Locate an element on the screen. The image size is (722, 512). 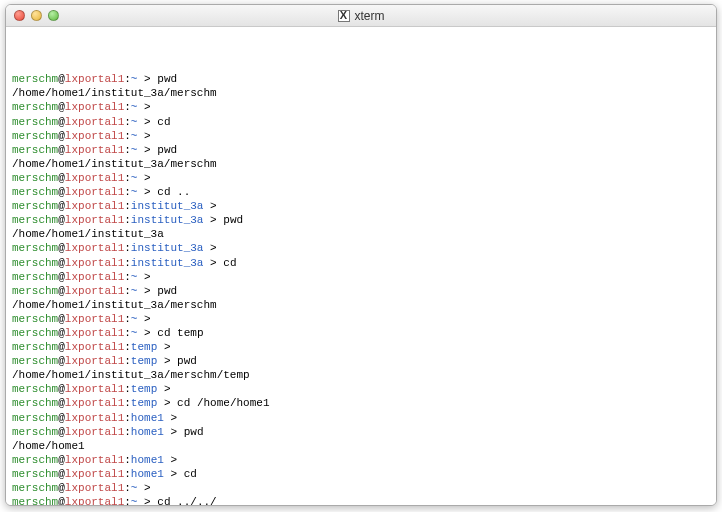
terminal-output-line: /home/home1/institut_3a/merschm is located at coordinates (361, 93).